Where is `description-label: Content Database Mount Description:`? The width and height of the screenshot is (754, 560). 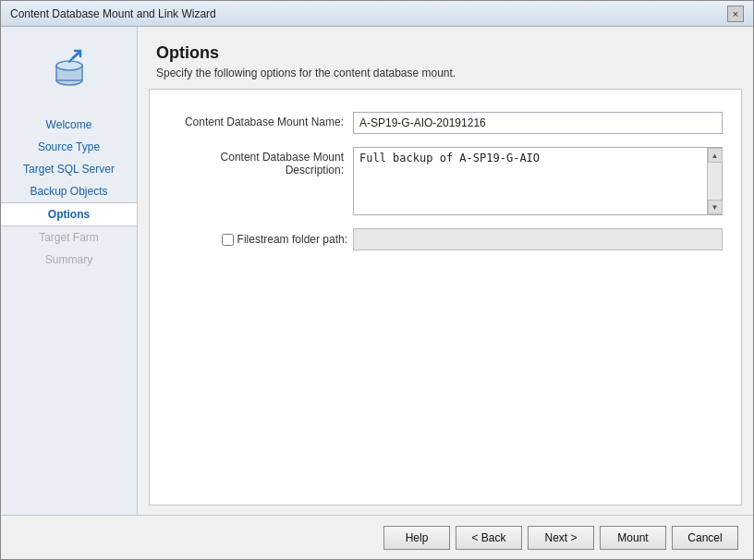
description-label: Content Database Mount Description: is located at coordinates (261, 162).